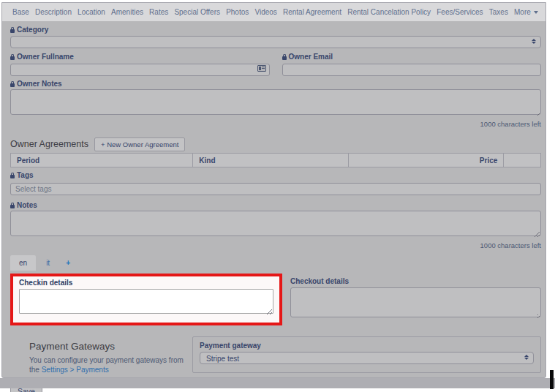  I want to click on payment-gateway-label-text: Payment gateway, so click(230, 346).